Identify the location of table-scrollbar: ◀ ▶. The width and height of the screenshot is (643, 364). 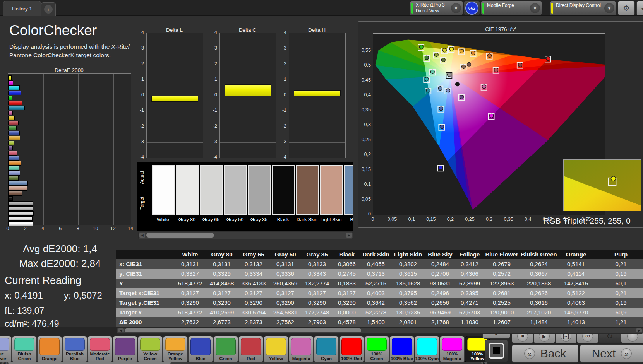
(380, 331).